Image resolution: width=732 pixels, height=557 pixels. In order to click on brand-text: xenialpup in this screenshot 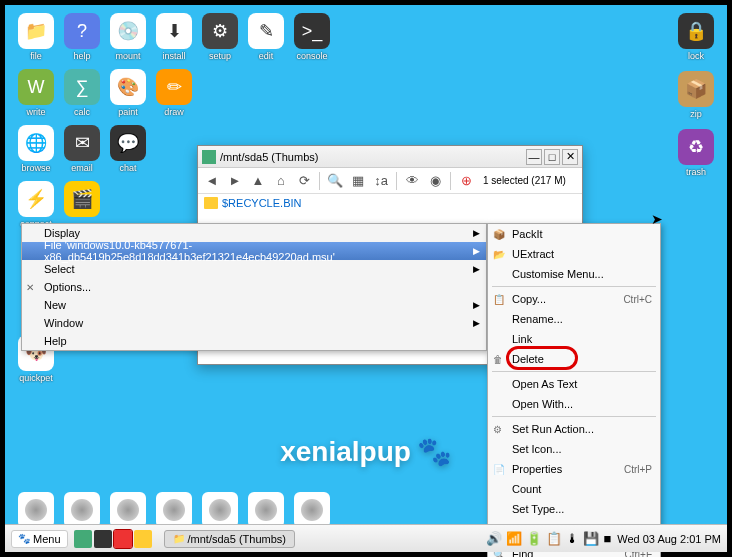, I will do `click(366, 452)`.